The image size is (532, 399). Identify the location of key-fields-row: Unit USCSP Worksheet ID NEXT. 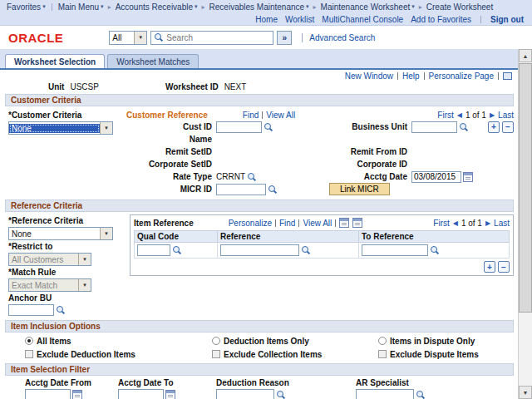
(266, 86).